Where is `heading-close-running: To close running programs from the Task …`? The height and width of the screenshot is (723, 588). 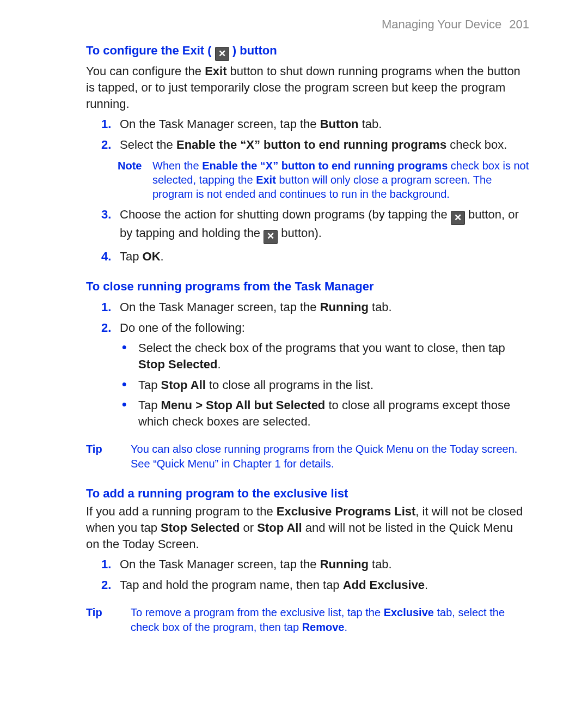 heading-close-running: To close running programs from the Task … is located at coordinates (308, 287).